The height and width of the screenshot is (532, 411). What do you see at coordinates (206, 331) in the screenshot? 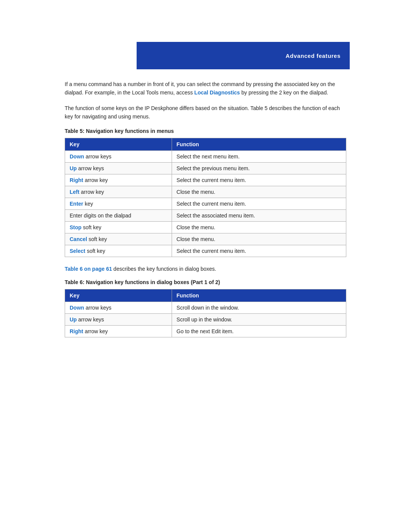
I see `table-row: Right arrow key Go to the next Edit item…` at bounding box center [206, 331].